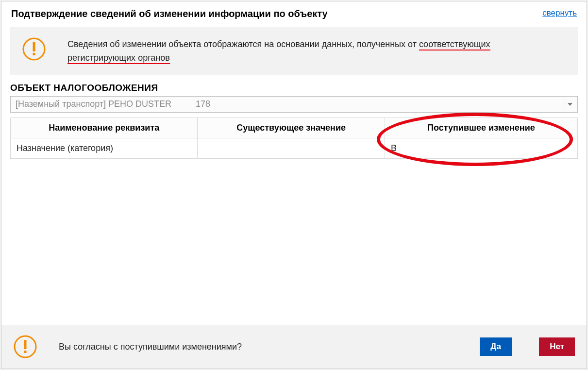 The width and height of the screenshot is (588, 370). What do you see at coordinates (243, 44) in the screenshot?
I see `info-text-prefix: Сведения об изменении объекта отображают…` at bounding box center [243, 44].